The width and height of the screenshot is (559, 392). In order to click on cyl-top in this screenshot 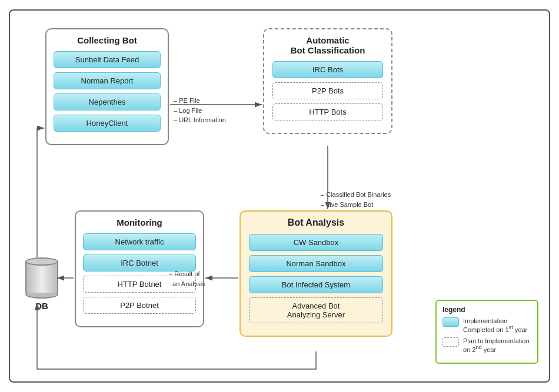, I will do `click(42, 262)`.